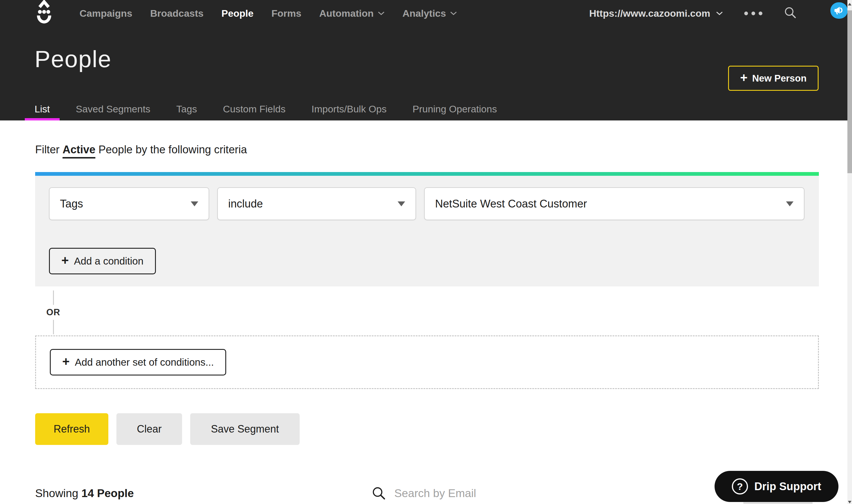  Describe the element at coordinates (656, 14) in the screenshot. I see `account-switcher: Https://www.cazoomi.com` at that location.